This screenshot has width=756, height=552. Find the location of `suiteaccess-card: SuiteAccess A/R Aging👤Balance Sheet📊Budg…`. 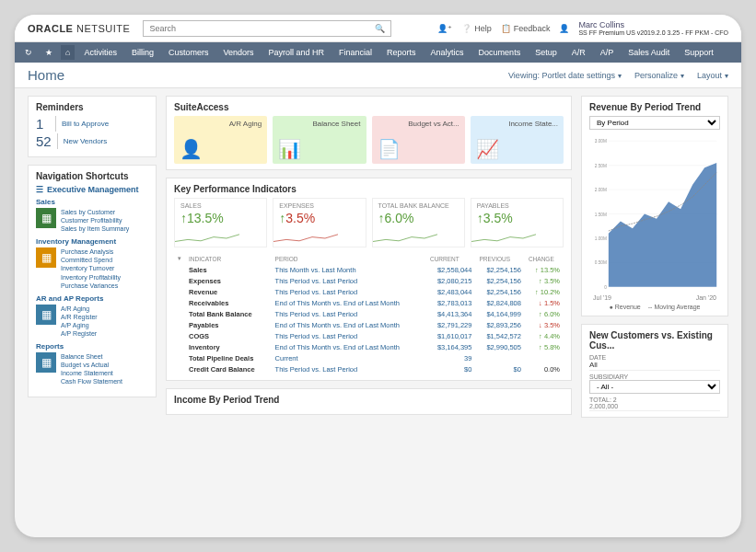

suiteaccess-card: SuiteAccess A/R Aging👤Balance Sheet📊Budg… is located at coordinates (368, 132).